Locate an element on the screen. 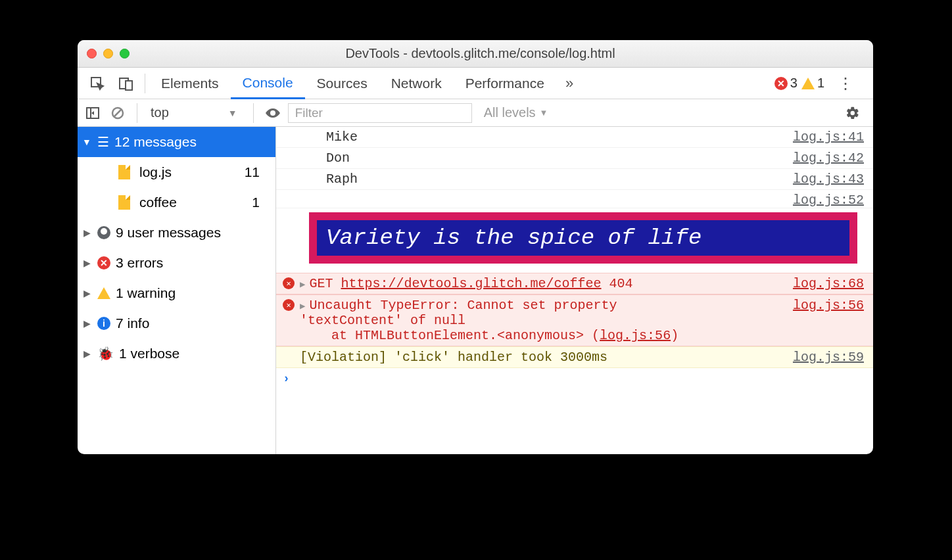 The height and width of the screenshot is (560, 952). console-toolbar: top ▼ All levels ▼ is located at coordinates (475, 113).